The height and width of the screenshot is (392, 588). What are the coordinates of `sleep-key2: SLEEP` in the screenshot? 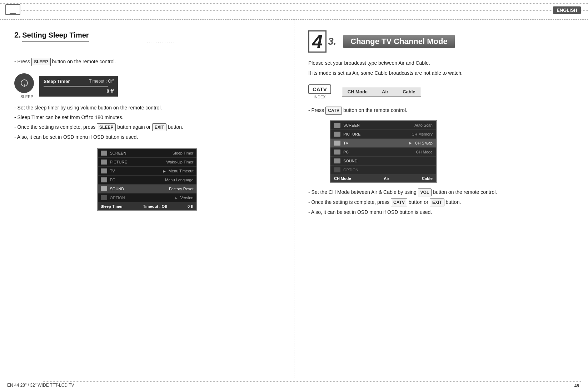 It's located at (106, 127).